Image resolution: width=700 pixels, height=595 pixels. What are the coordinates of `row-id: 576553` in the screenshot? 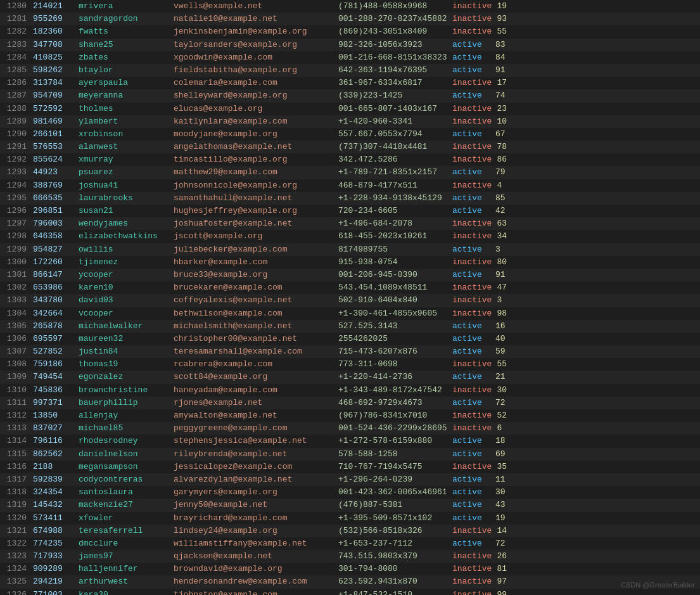 It's located at (56, 147).